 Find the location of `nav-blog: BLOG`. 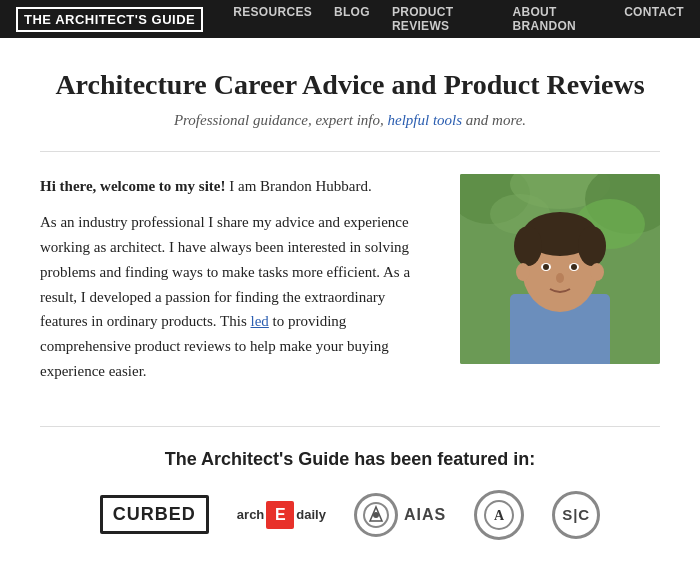

nav-blog: BLOG is located at coordinates (352, 19).